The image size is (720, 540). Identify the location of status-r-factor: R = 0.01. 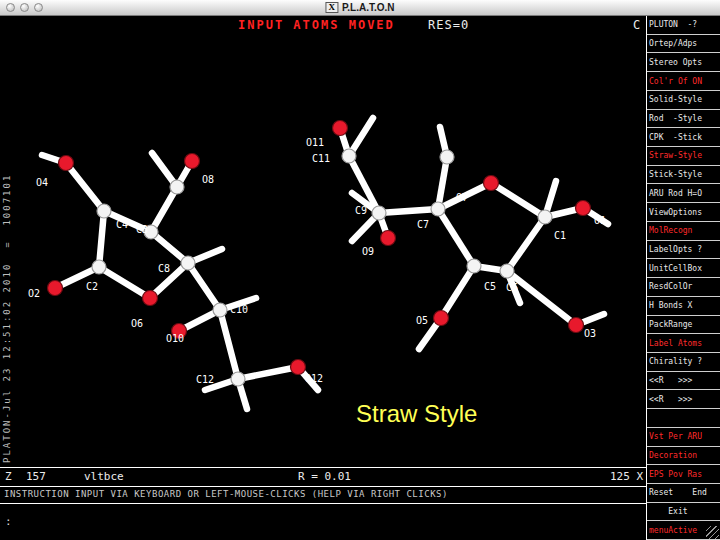
(324, 476).